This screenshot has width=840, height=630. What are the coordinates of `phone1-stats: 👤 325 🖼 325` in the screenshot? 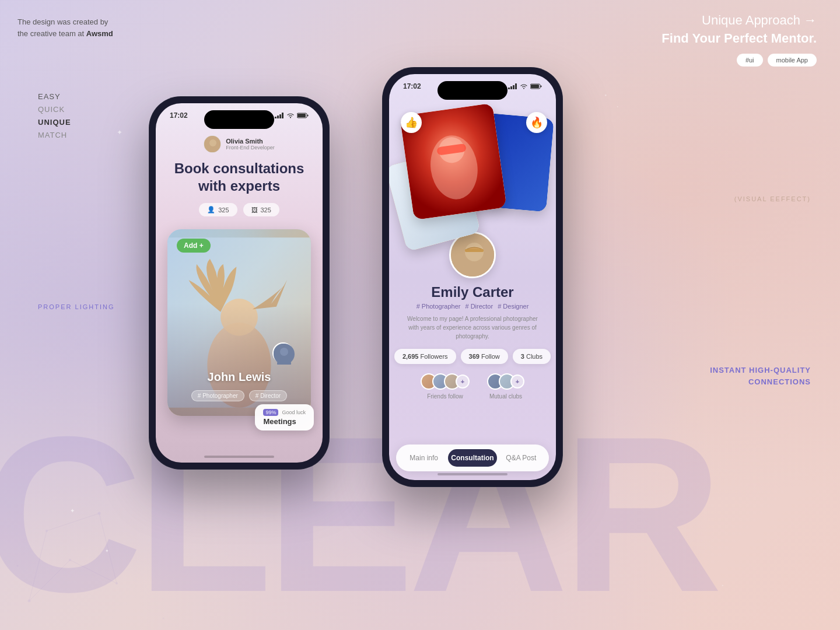 It's located at (239, 210).